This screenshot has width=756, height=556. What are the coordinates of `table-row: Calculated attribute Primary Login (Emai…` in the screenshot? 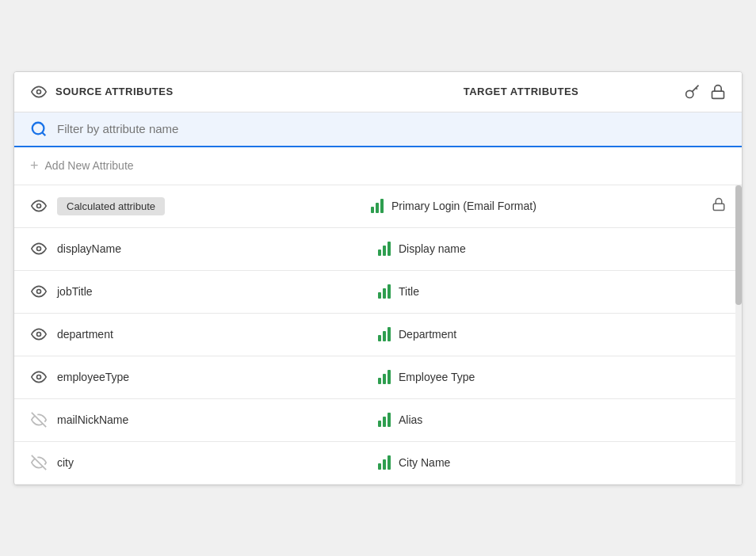 It's located at (378, 207).